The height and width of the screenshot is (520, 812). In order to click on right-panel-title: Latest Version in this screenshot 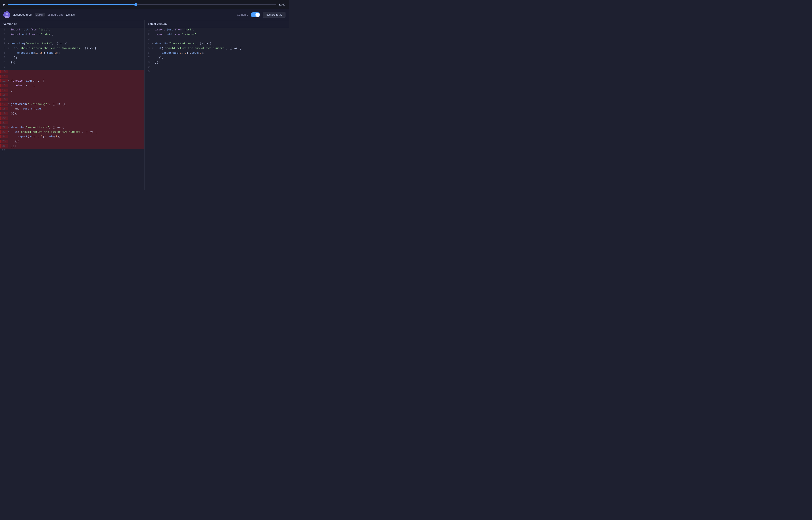, I will do `click(157, 24)`.